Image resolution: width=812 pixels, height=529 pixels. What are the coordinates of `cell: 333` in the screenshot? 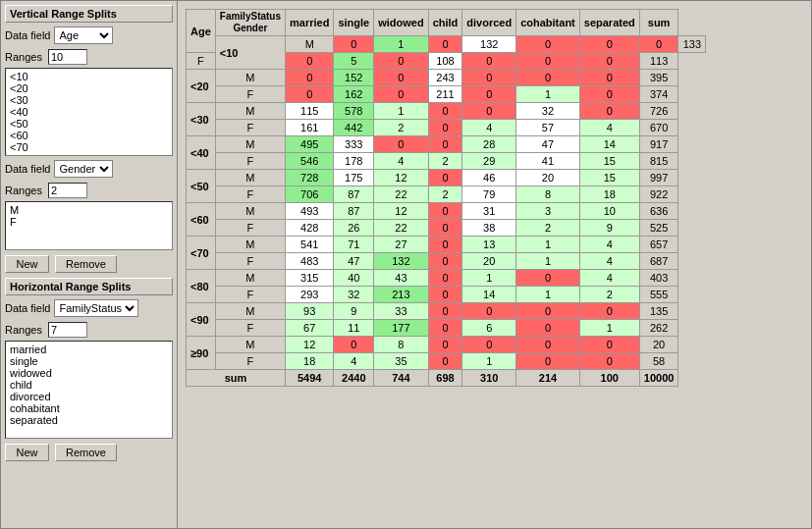 It's located at (353, 145).